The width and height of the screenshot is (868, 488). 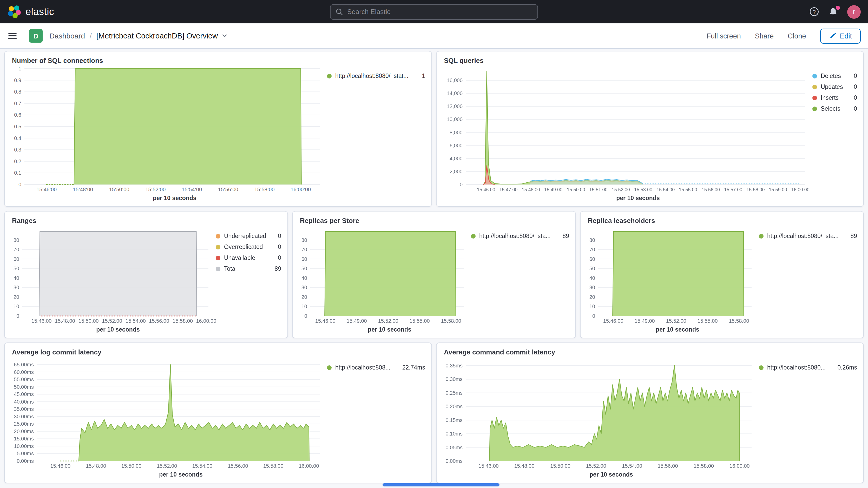 I want to click on panel-title: Replica leaseholders, so click(x=722, y=218).